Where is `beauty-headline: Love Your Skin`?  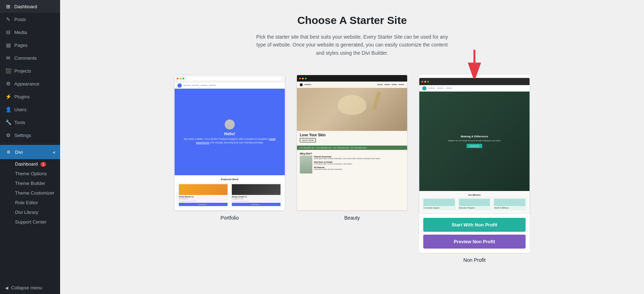
beauty-headline: Love Your Skin is located at coordinates (352, 135).